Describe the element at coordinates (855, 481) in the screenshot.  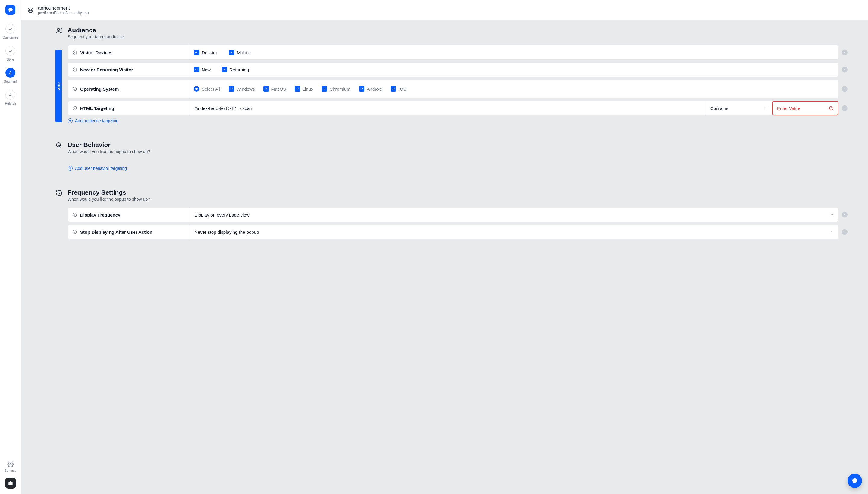
I see `chat-icon` at that location.